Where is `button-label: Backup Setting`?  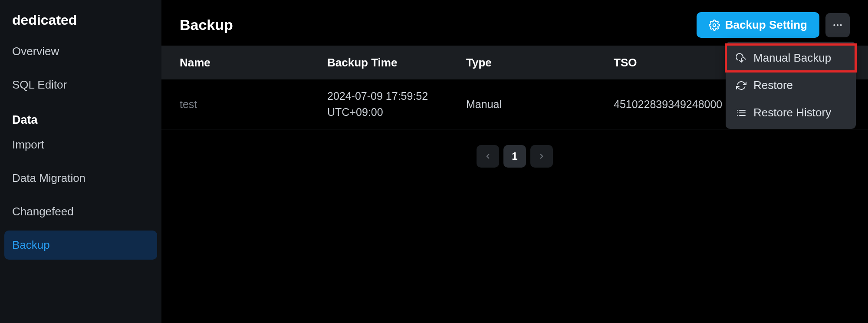
button-label: Backup Setting is located at coordinates (766, 25).